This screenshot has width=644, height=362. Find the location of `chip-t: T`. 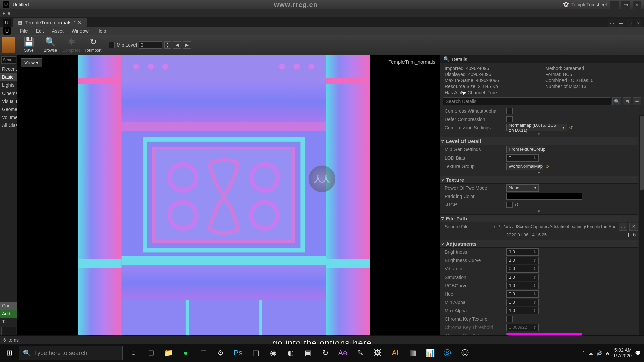

chip-t: T is located at coordinates (9, 322).